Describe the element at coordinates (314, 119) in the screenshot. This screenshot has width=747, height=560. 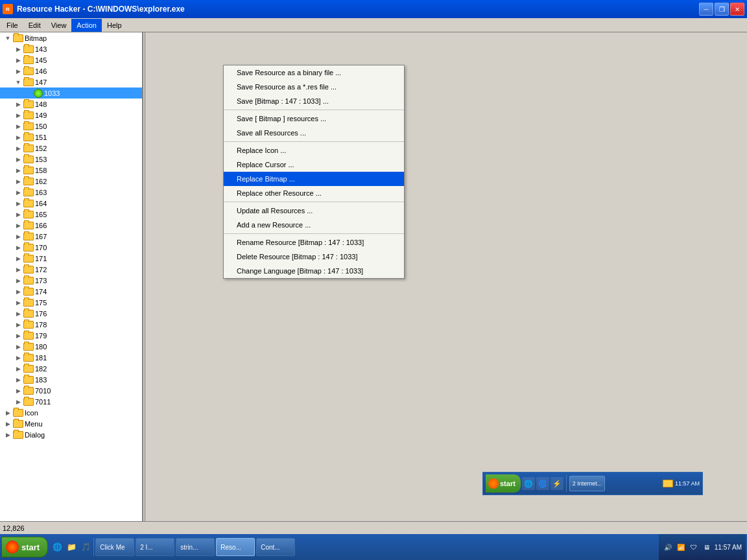
I see `menu-save-bitmap-group: Save [ Bitmap ] resources ...` at that location.